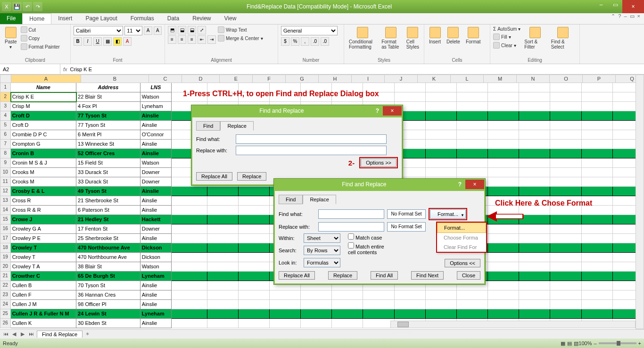 Image resolution: width=644 pixels, height=348 pixels. I want to click on tab-insert: Insert, so click(65, 19).